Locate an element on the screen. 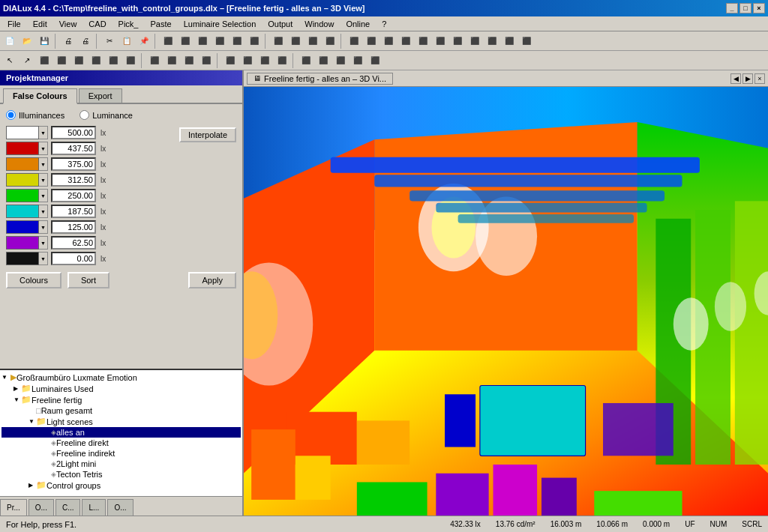  tb15: ⬛ is located at coordinates (388, 41).